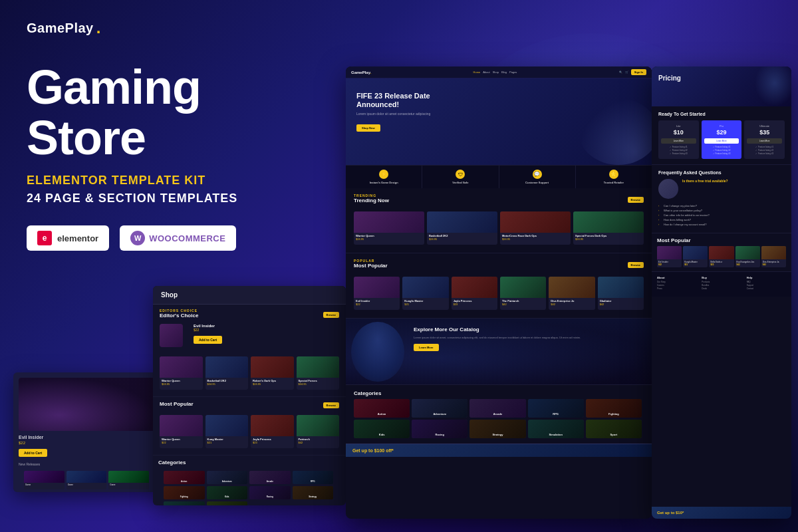  I want to click on elementor-text: elementor, so click(78, 238).